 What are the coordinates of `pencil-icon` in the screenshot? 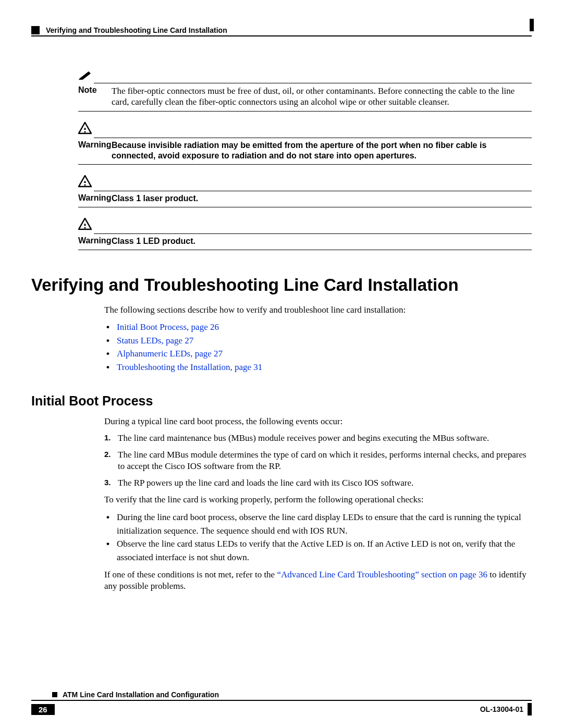 It's located at (86, 76).